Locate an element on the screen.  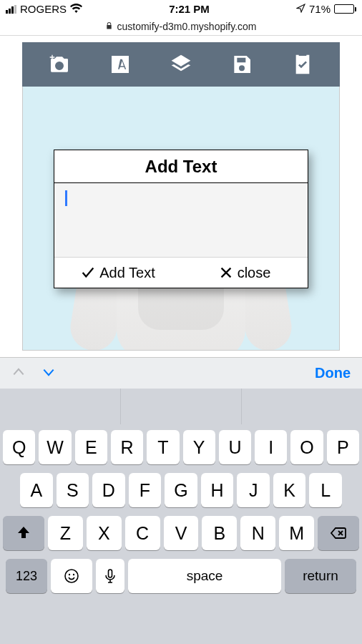
status-time: 7:21 PM is located at coordinates (189, 9).